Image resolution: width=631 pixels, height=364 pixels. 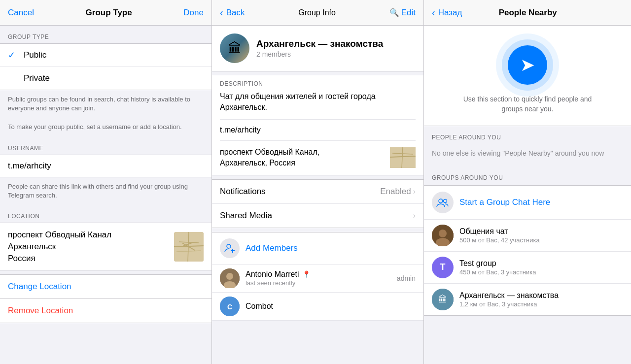 What do you see at coordinates (541, 264) in the screenshot?
I see `nearby-group-name-1: Test group` at bounding box center [541, 264].